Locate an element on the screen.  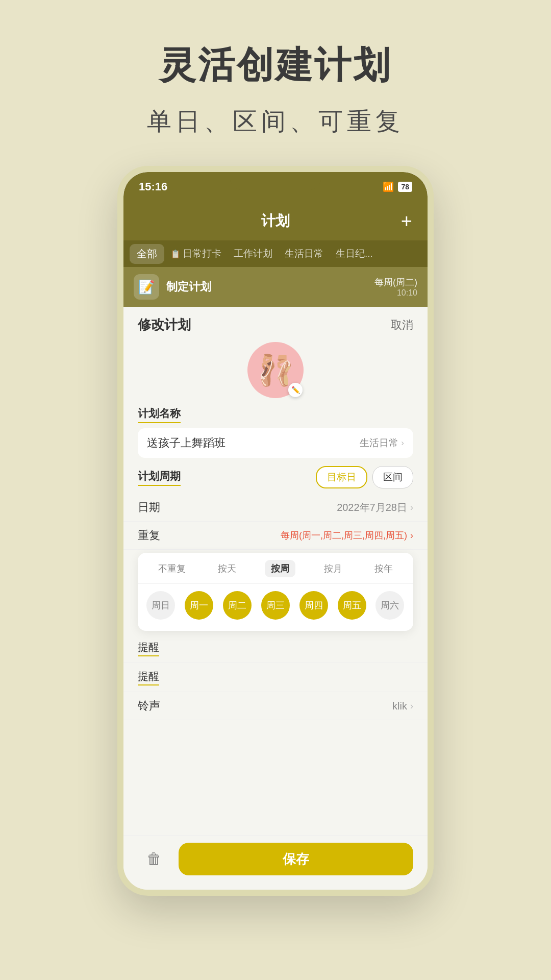
weekday-thu: 周四 is located at coordinates (314, 605).